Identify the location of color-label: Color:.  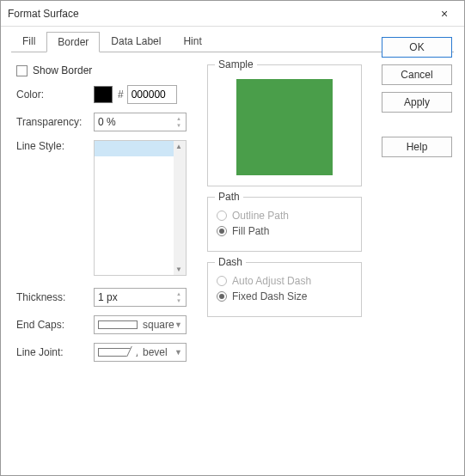
(55, 95).